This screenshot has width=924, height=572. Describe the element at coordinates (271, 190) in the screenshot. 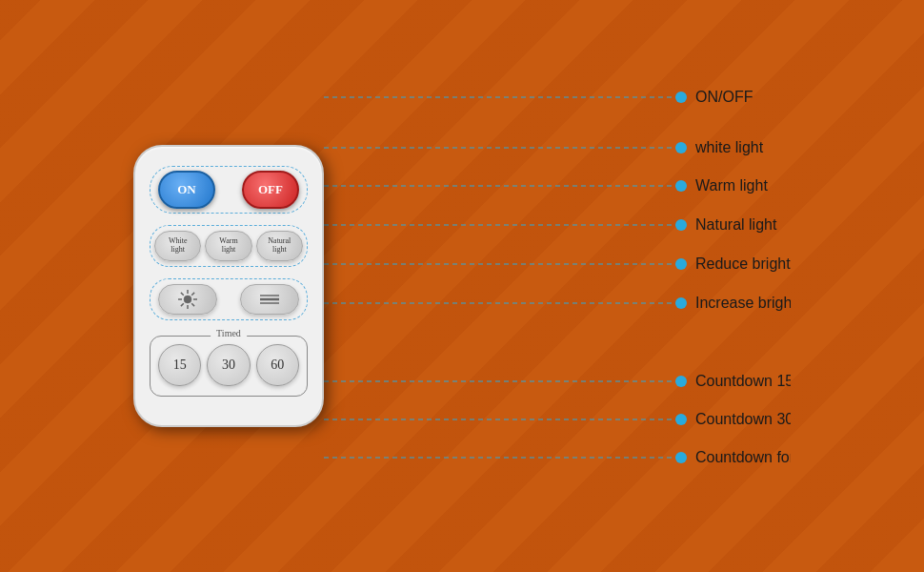

I see `off-button: OFF` at that location.